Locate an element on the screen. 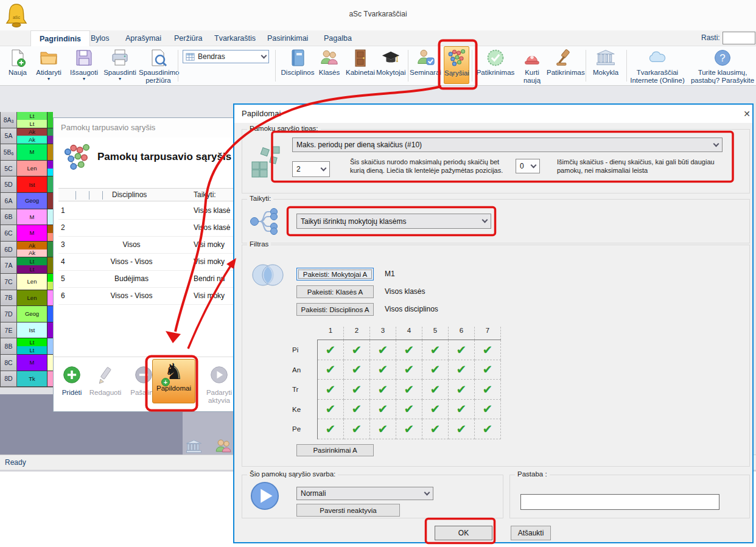  class-row-label: 5B6 is located at coordinates (9, 152).